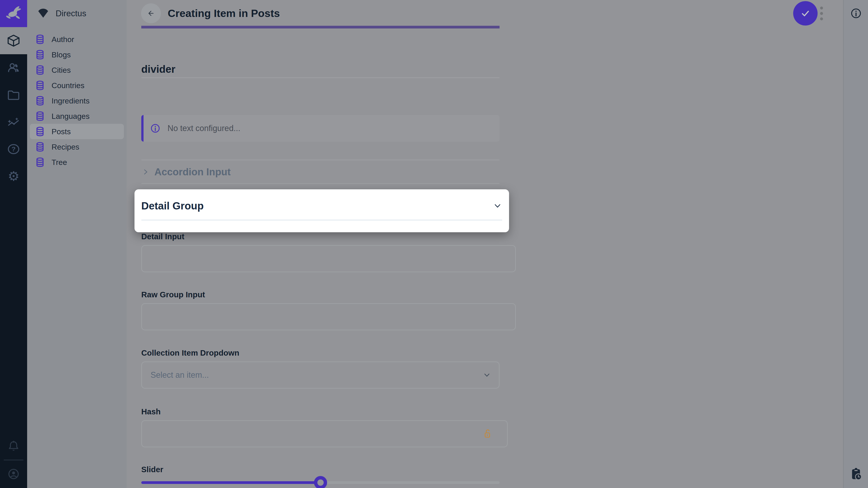 Image resolution: width=868 pixels, height=488 pixels. I want to click on directus-logo, so click(13, 13).